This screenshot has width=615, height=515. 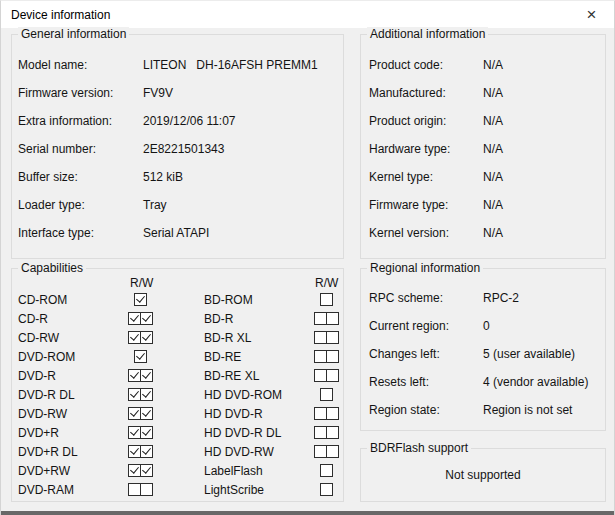 I want to click on group-title-capabilities: Capabilities, so click(x=52, y=268).